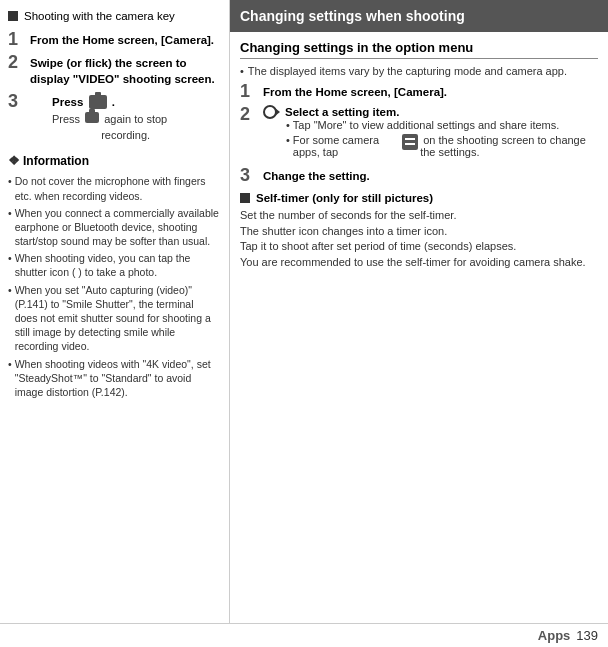 The height and width of the screenshot is (647, 608). What do you see at coordinates (122, 39) in the screenshot?
I see `left-step-1-text: From the Home screen, [Camera].` at bounding box center [122, 39].